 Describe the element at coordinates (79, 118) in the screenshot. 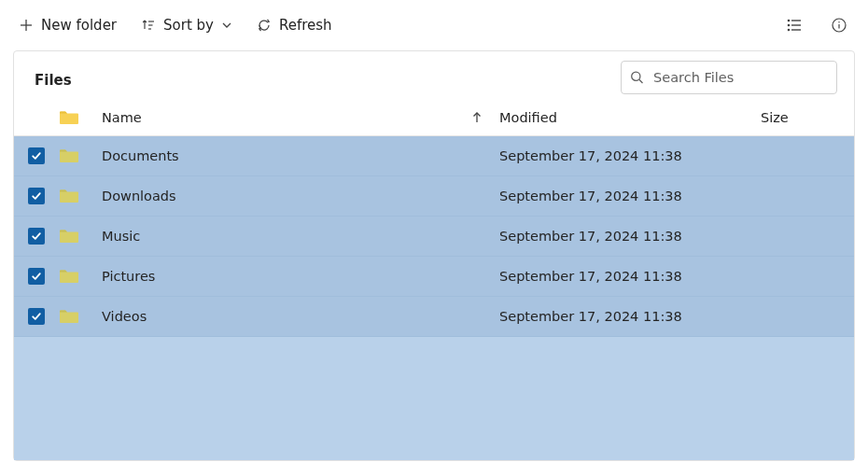

I see `col-icon-header` at that location.